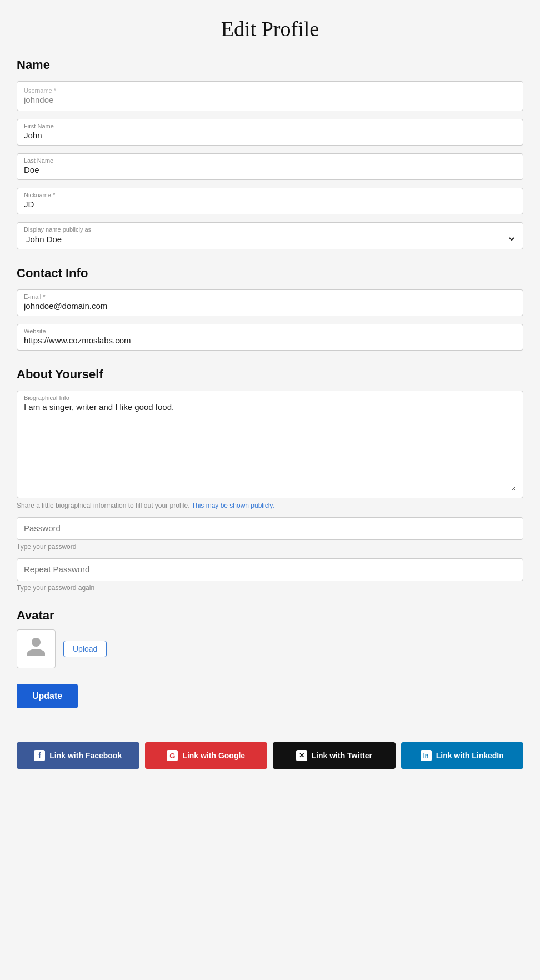 The width and height of the screenshot is (540, 980). I want to click on nickname-wrapper: Nickname *, so click(270, 201).